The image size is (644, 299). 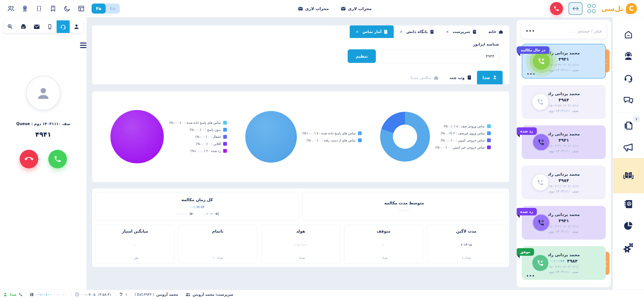 What do you see at coordinates (322, 294) in the screenshot?
I see `statusbar: صدا ۰۰:۰۰:۰۰ ۰۰:۰۰:۰۰ ۰۰:۰۷:۰۵ ۱۴:۵۸:۴۱ …` at bounding box center [322, 294].